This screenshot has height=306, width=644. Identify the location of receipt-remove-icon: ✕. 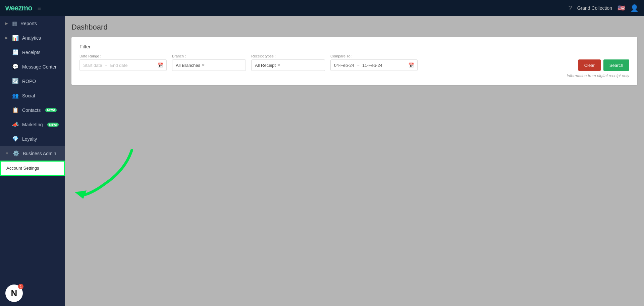
(279, 65).